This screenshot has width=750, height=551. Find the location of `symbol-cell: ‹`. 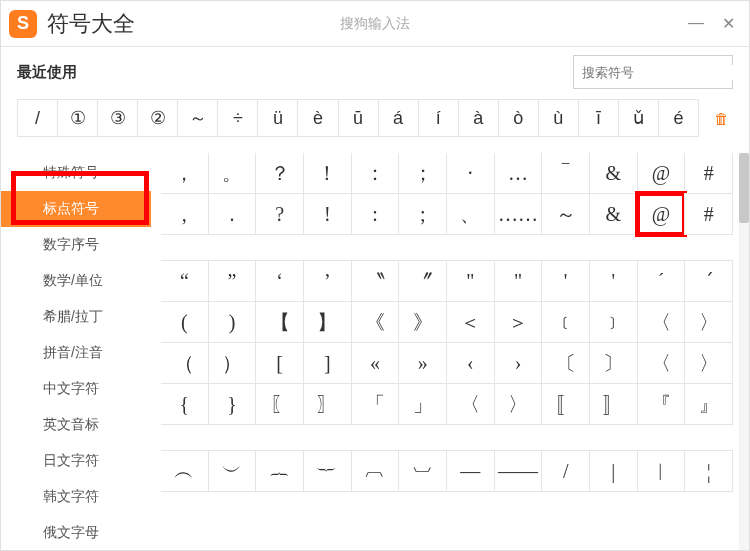

symbol-cell: ‹ is located at coordinates (470, 363).